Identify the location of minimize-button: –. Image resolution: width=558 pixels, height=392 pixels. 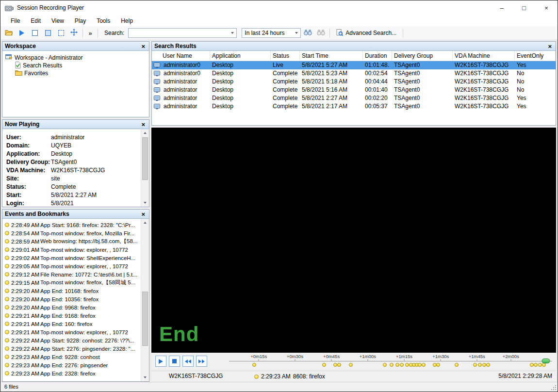
(502, 8).